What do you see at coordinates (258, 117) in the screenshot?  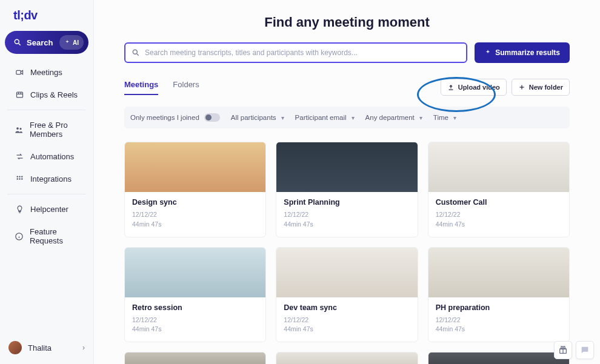 I see `filter-participants: All participants ▾` at bounding box center [258, 117].